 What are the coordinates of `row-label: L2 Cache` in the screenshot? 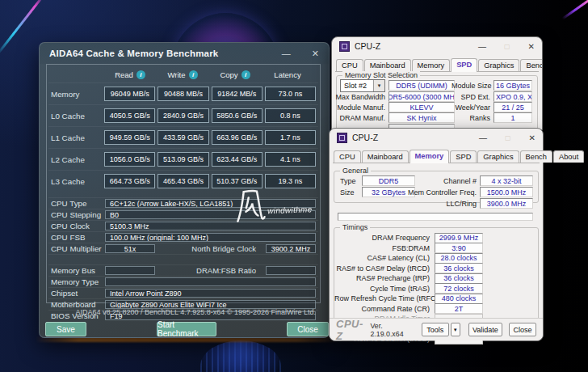 It's located at (76, 160).